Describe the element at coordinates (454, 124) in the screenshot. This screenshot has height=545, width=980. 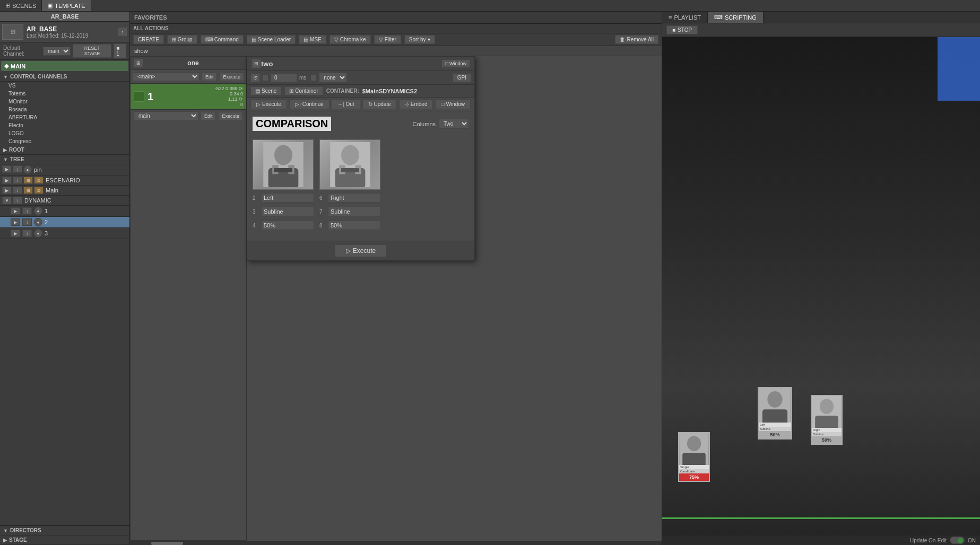
I see `columns-select: Two One Three` at that location.